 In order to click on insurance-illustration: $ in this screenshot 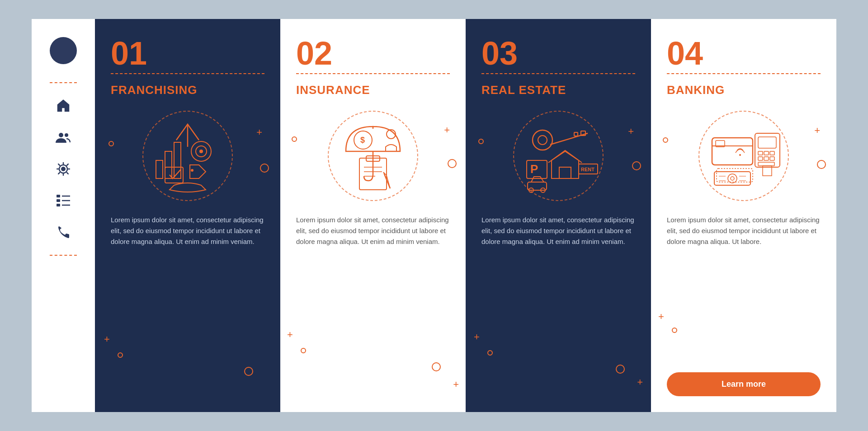, I will do `click(373, 156)`.